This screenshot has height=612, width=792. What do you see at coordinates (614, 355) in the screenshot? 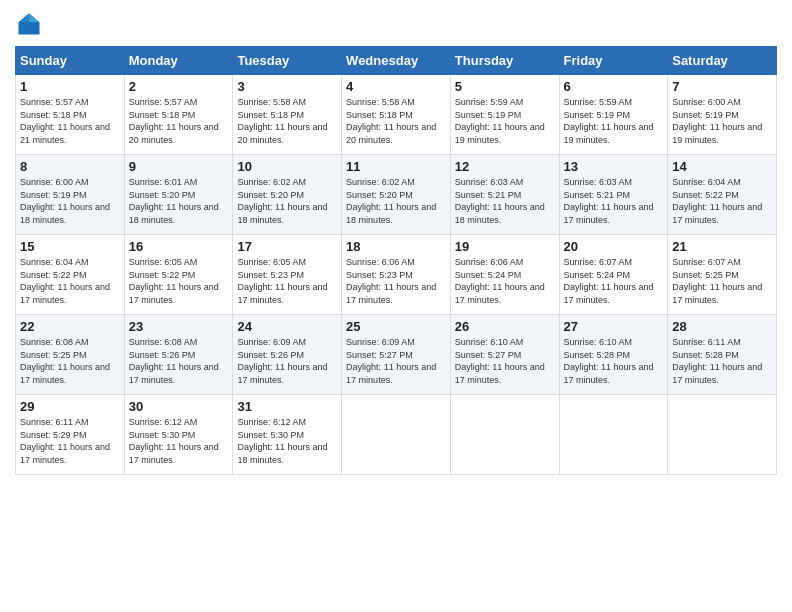
I see `day-cell: 27Sunrise: 6:10 AMSunset: 5:28 PMDayligh…` at bounding box center [614, 355].